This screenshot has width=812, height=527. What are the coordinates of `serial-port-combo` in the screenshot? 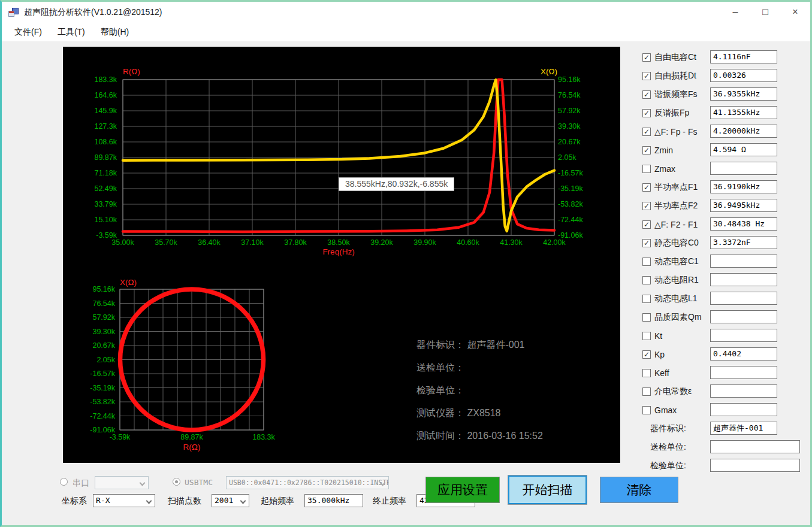 It's located at (122, 483).